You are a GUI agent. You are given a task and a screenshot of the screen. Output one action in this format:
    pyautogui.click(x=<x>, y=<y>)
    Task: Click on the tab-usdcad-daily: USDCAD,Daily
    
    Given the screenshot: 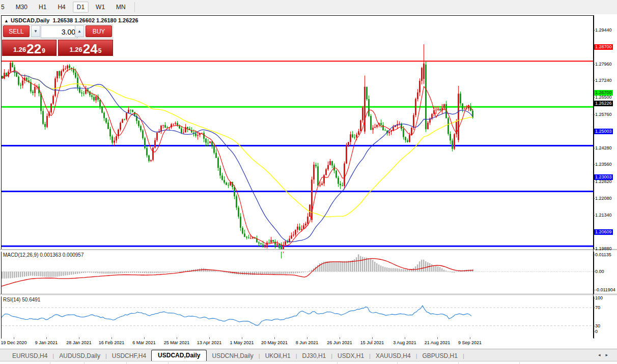 What is the action you would take?
    pyautogui.click(x=179, y=356)
    